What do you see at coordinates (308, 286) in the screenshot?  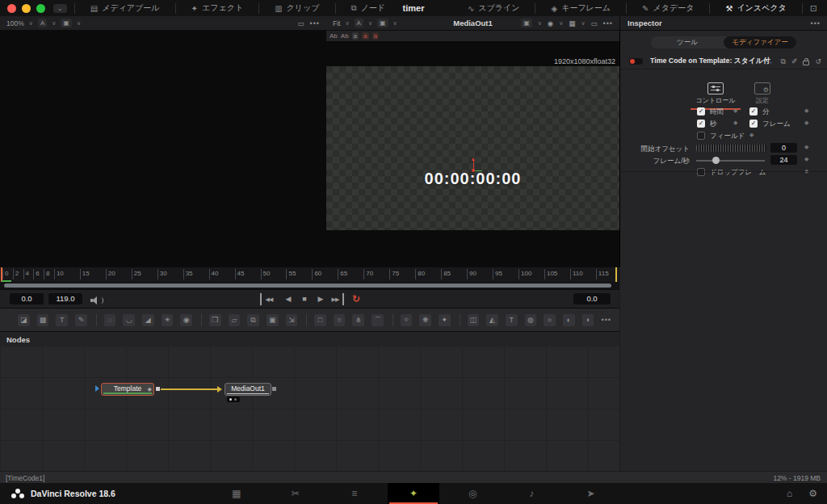 I see `timeline-scrollbar` at bounding box center [308, 286].